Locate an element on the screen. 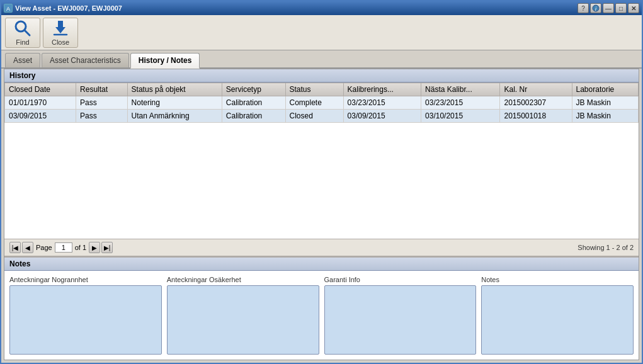 Image resolution: width=643 pixels, height=364 pixels. notes-field-garanti: Garanti Info is located at coordinates (401, 315).